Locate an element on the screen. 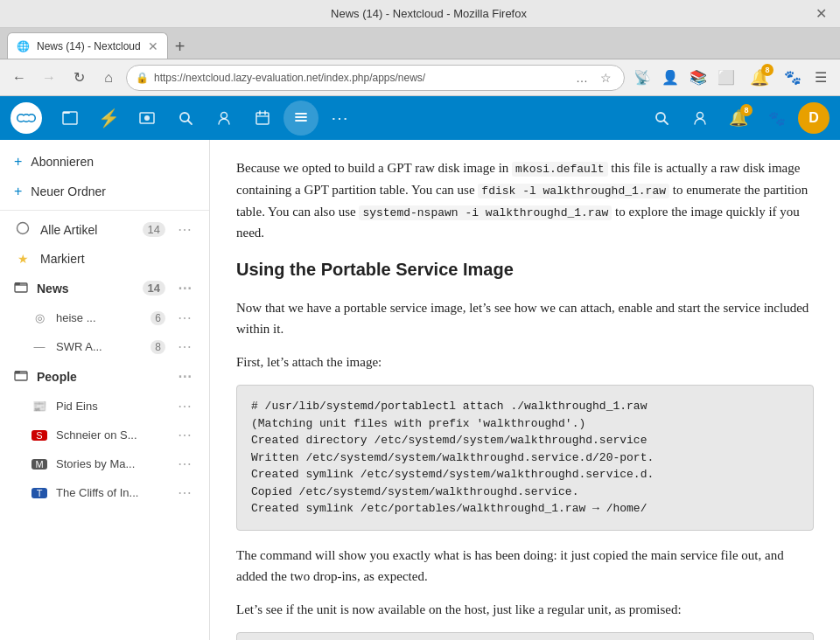 The width and height of the screenshot is (840, 640). schneier-icon: S is located at coordinates (39, 435).